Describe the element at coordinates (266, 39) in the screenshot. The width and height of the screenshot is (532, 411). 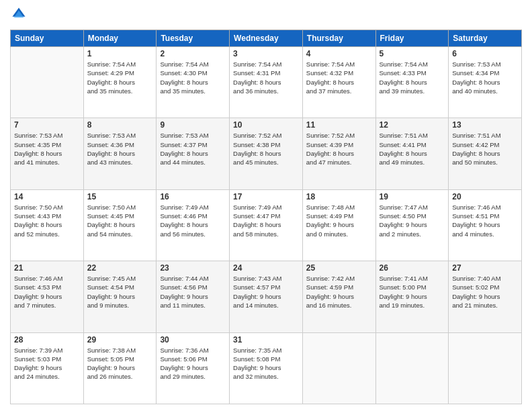
I see `weekday-header-row: SundayMondayTuesdayWednesdayThursdayFrid…` at that location.